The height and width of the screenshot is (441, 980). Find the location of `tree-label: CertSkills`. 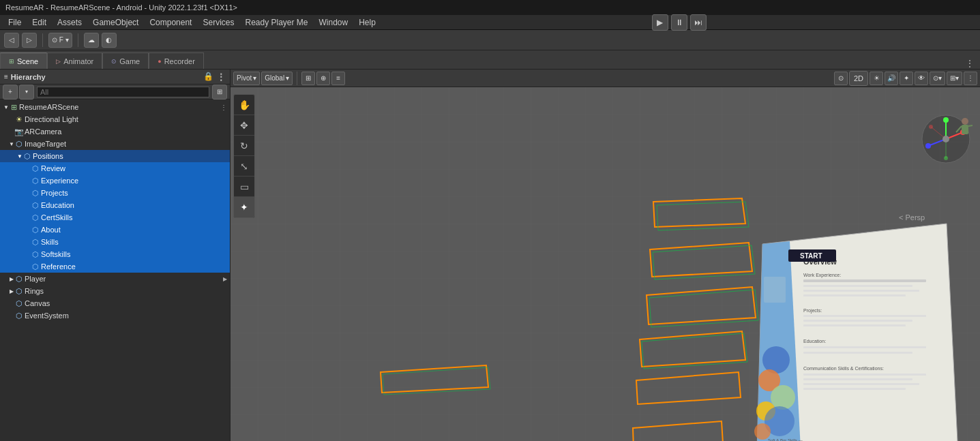

tree-label: CertSkills is located at coordinates (57, 217).